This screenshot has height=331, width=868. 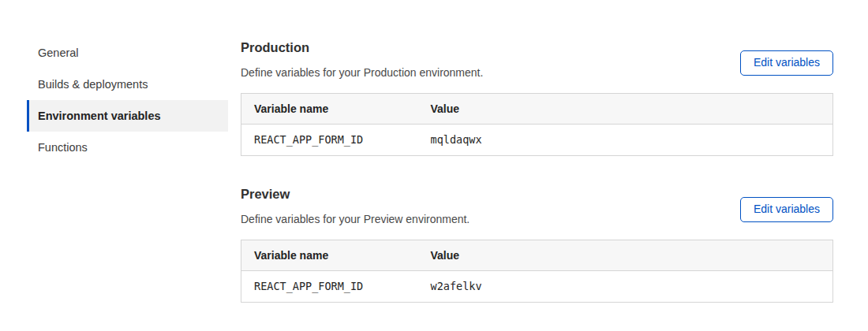 What do you see at coordinates (537, 287) in the screenshot?
I see `table-row: REACT_APP_FORM_ID w2afelkv` at bounding box center [537, 287].